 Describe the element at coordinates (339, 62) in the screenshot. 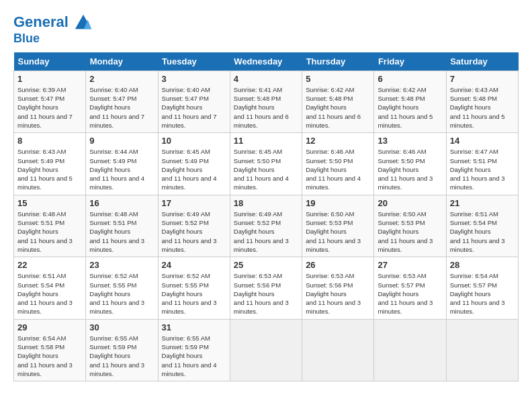

I see `col-header-thursday: Thursday` at that location.